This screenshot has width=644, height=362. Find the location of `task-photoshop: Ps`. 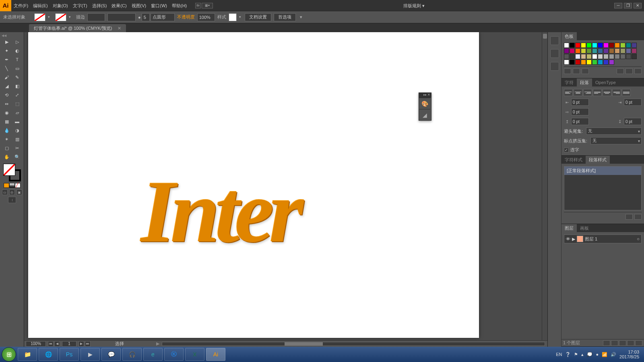

task-photoshop: Ps is located at coordinates (69, 354).